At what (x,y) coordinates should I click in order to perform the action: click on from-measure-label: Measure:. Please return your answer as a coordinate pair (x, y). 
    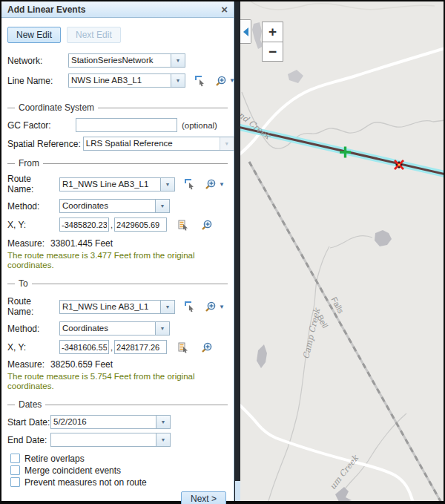
    Looking at the image, I should click on (29, 243).